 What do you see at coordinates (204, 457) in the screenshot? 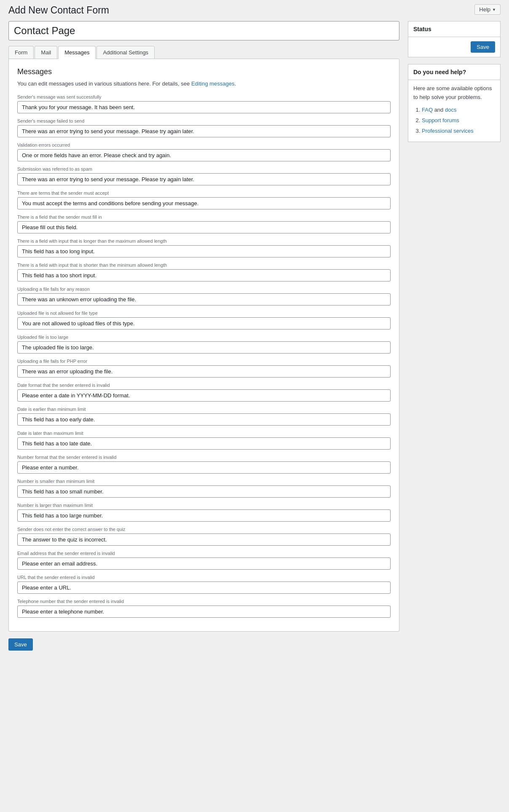
I see `field-label-15: Number format that the sender entered is…` at bounding box center [204, 457].